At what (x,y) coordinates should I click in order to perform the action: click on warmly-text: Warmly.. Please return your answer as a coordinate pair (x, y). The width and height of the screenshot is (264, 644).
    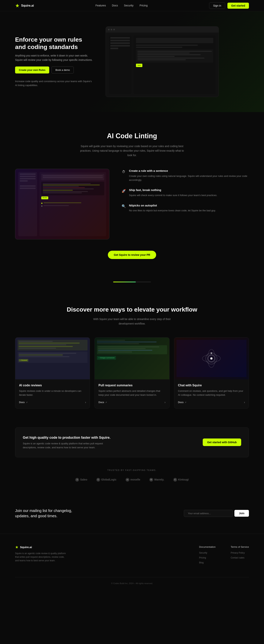
    Looking at the image, I should click on (159, 480).